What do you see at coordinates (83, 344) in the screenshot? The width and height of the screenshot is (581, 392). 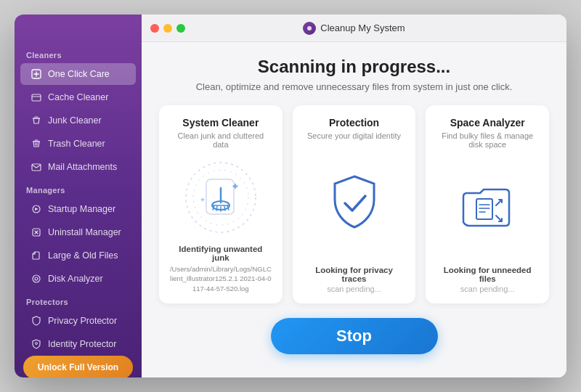 I see `sidebar-label-identity-protector: Identity Protector` at bounding box center [83, 344].